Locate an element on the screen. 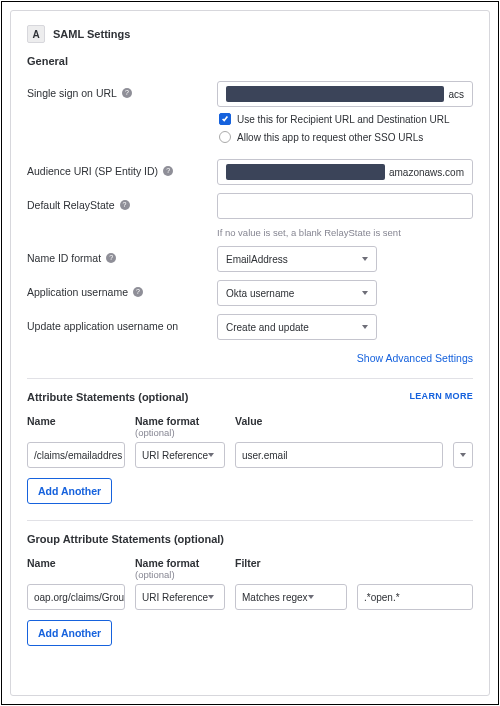 Image resolution: width=500 pixels, height=706 pixels. group-name-input: oap.org/claims/Grou is located at coordinates (76, 597).